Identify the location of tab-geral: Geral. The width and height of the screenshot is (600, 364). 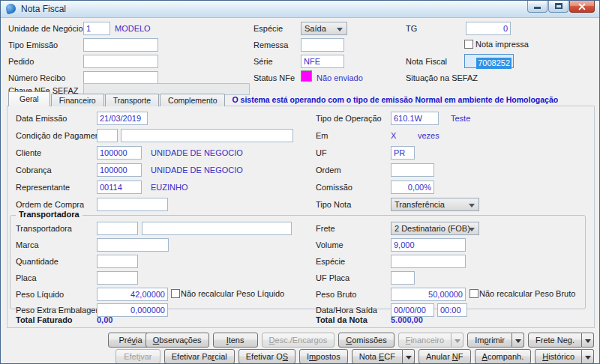
(29, 99).